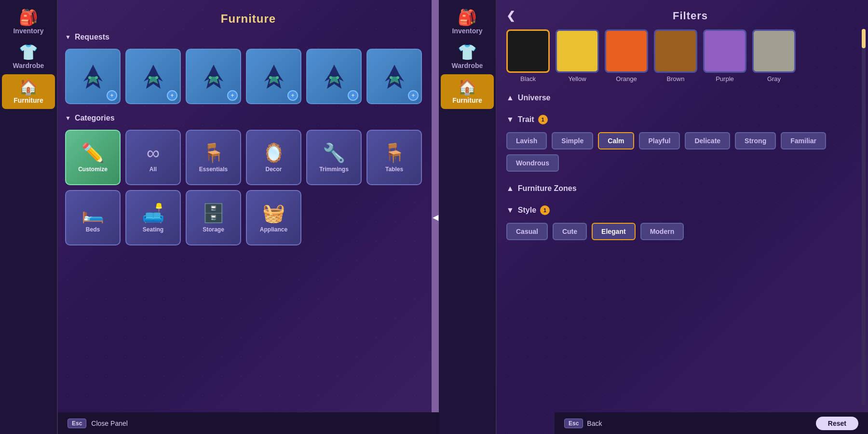 This screenshot has height=434, width=868. I want to click on category-storage: 🗄️ Storage, so click(213, 218).